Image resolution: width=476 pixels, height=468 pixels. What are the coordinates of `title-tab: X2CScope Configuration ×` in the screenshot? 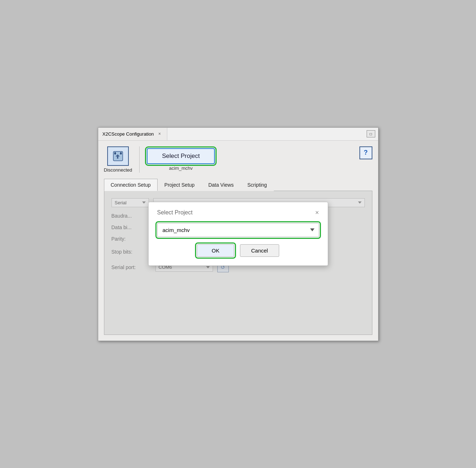 It's located at (133, 134).